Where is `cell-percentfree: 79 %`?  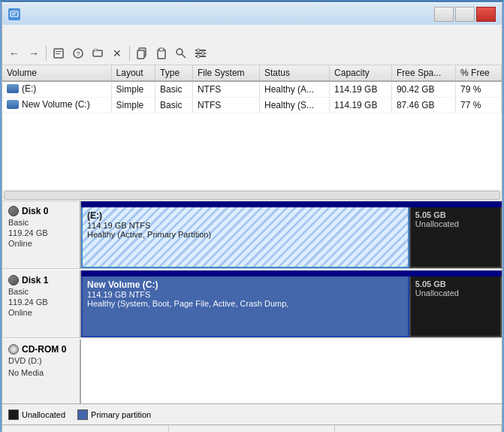 cell-percentfree: 79 % is located at coordinates (479, 89).